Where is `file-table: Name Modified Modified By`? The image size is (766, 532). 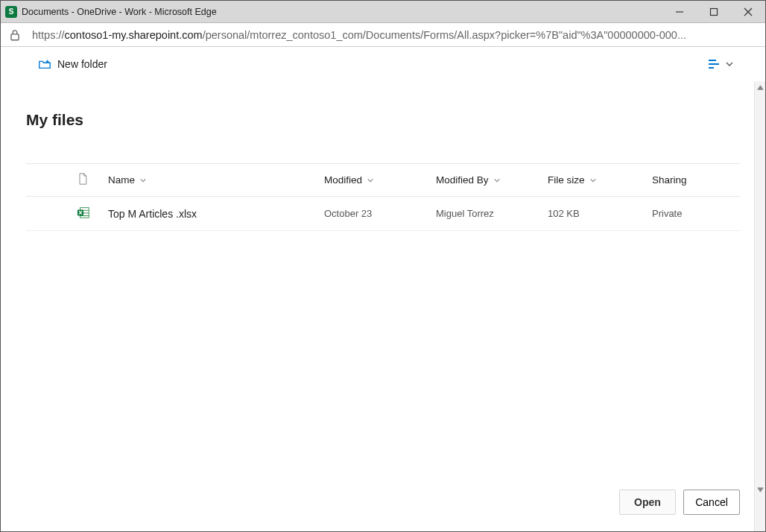
file-table: Name Modified Modified By is located at coordinates (383, 197).